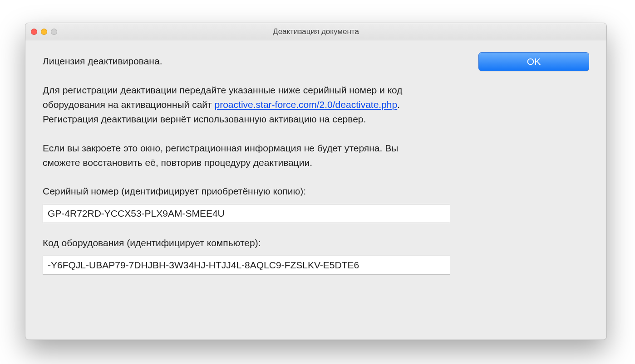 The width and height of the screenshot is (635, 364). I want to click on hardware-label-block: Код оборудования (идентифицирует компьют…, so click(239, 243).